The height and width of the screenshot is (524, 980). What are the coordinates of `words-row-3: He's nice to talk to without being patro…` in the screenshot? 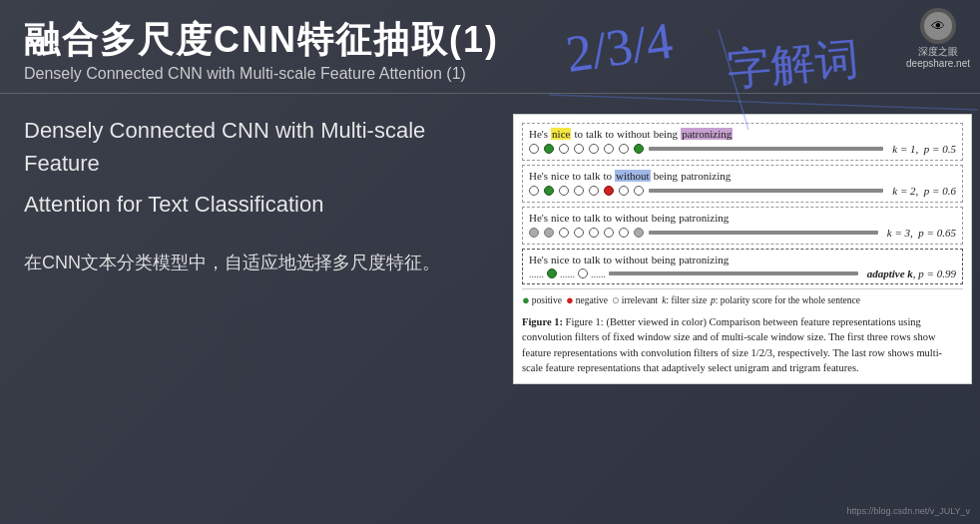 It's located at (742, 218).